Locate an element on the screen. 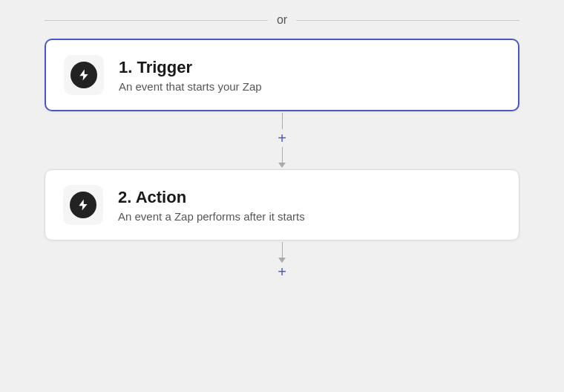  action-subtitle: An event a Zap performs after it starts is located at coordinates (212, 217).